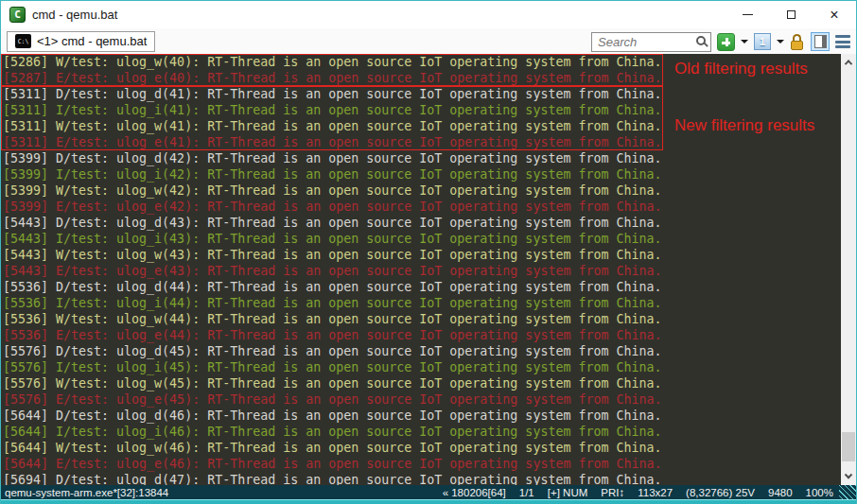 Image resolution: width=857 pixels, height=504 pixels. Describe the element at coordinates (429, 142) in the screenshot. I see `log-line: [5311] E/test: ulog_e(41): RT-Thread is …` at that location.